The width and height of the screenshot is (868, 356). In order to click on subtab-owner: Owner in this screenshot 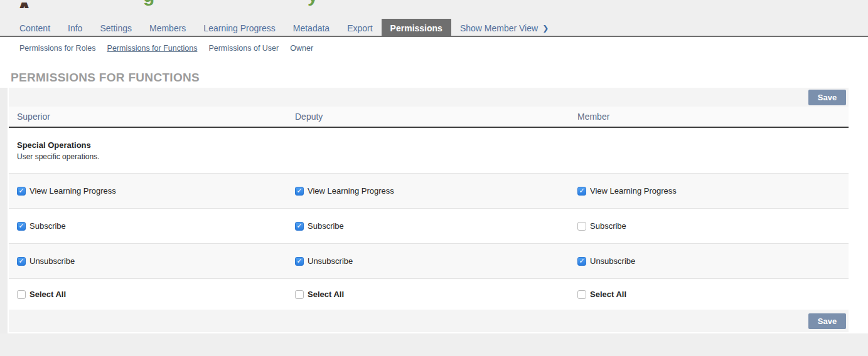, I will do `click(301, 48)`.